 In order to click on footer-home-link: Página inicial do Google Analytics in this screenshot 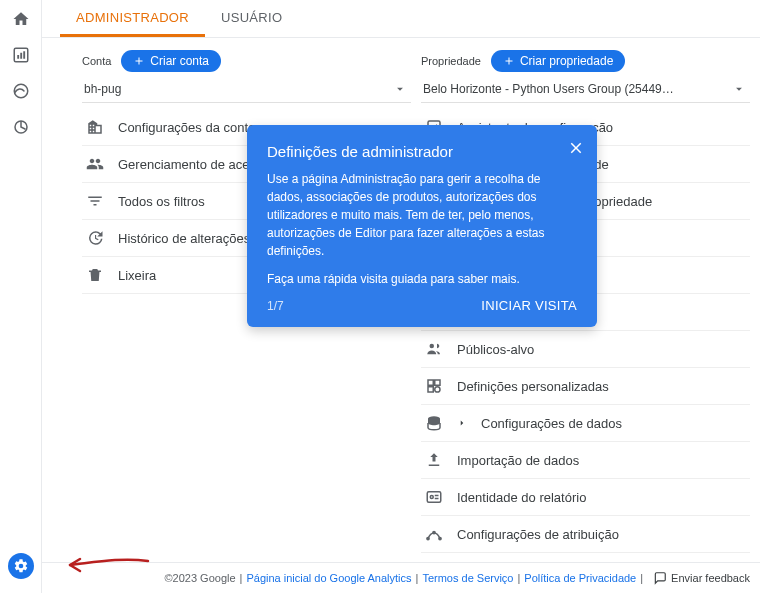, I will do `click(328, 578)`.